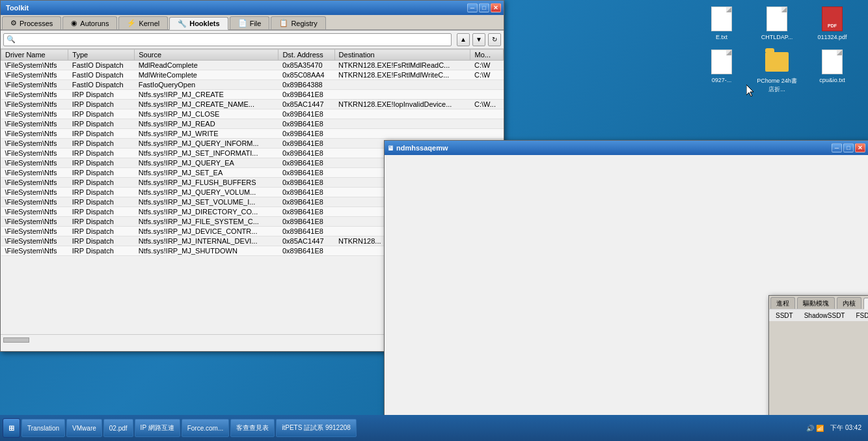  I want to click on tab-進程: 進程, so click(783, 303).